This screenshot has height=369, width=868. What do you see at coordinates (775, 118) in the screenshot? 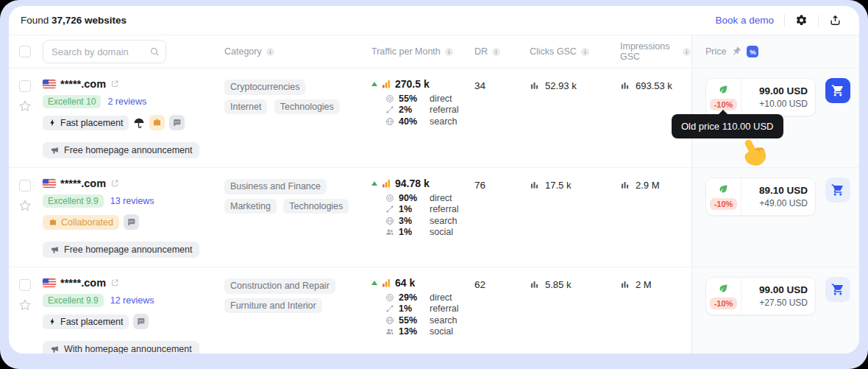
I see `price-cell: -10% 99.00 USD +10.00 USD Old price 110.…` at bounding box center [775, 118].